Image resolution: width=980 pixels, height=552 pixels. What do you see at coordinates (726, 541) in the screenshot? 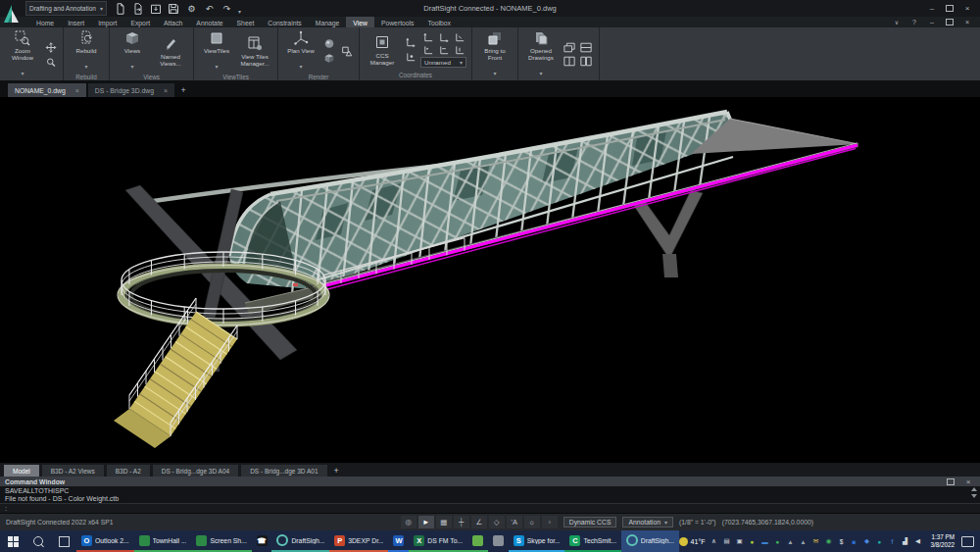
I see `tray-grid-icon: ▤` at bounding box center [726, 541].